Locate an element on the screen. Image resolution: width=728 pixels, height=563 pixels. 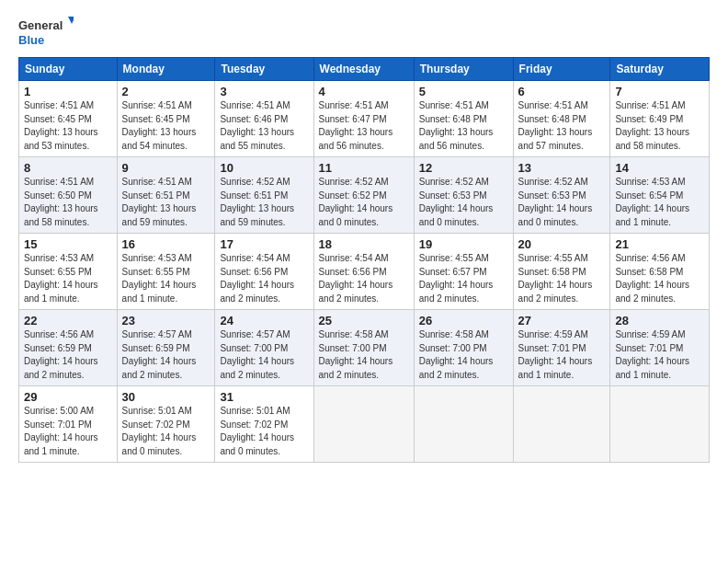
header: General Blue is located at coordinates (364, 32).